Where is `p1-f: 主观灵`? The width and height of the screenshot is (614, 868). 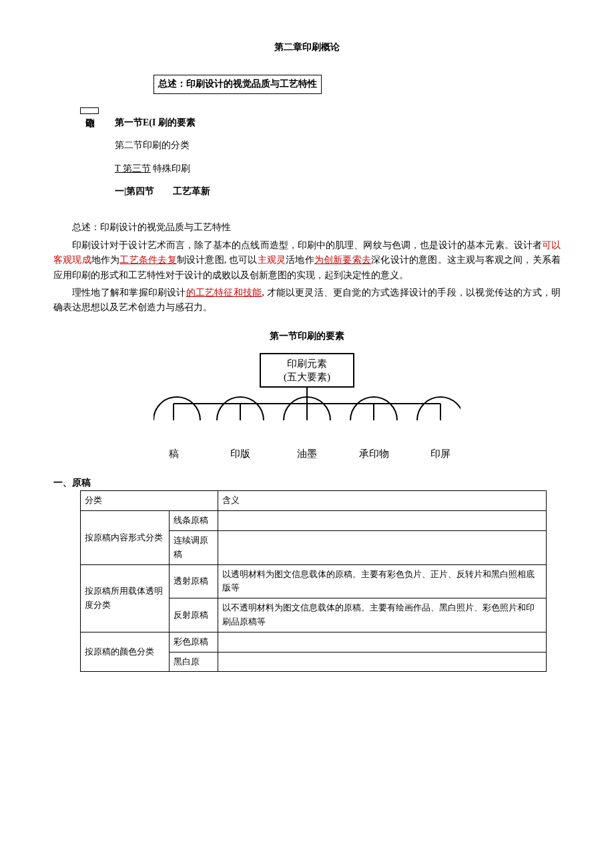
p1-f: 主观灵 is located at coordinates (272, 260).